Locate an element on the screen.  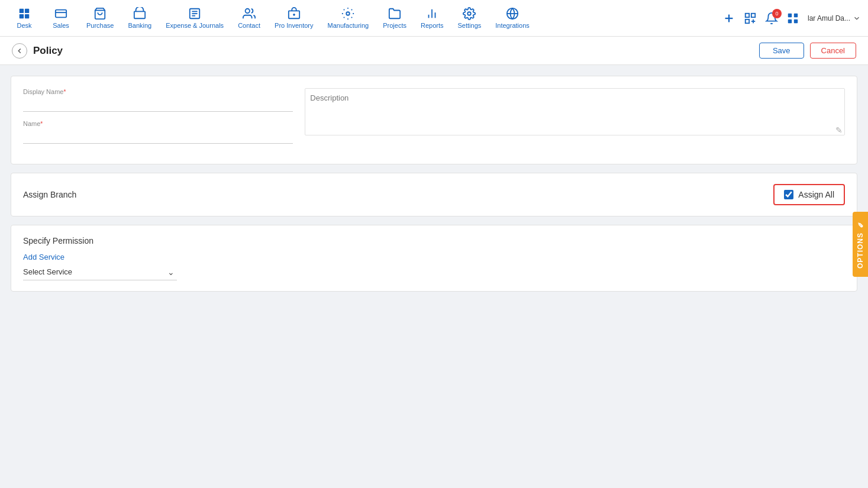
permission-section: Specify Permission Add Service Select Se… is located at coordinates (434, 258).